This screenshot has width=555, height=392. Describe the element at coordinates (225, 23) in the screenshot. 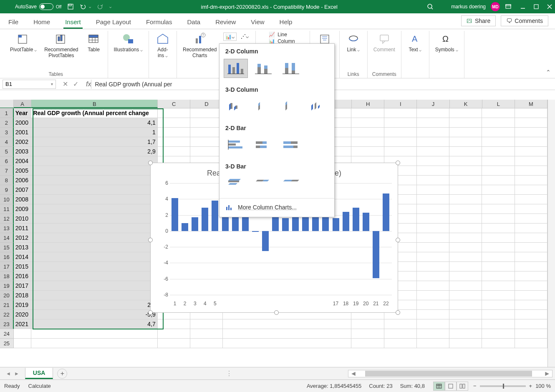

I see `tab-review: Review` at that location.